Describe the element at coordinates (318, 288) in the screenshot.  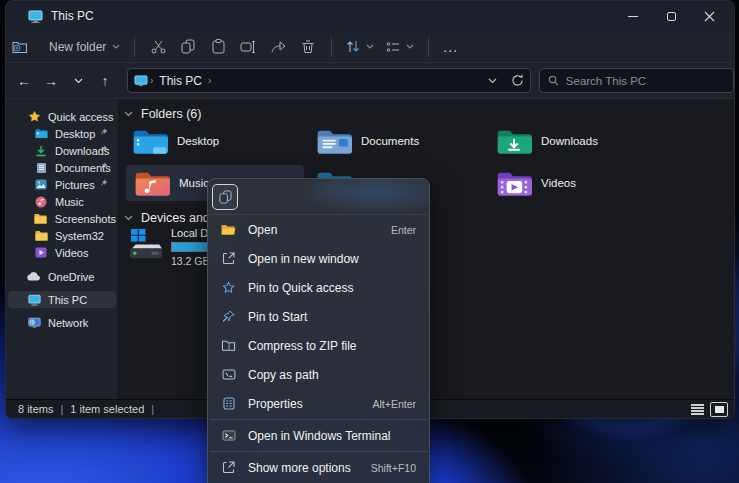
I see `context-menu-item-pin-to-quick-access: Pin to Quick access` at that location.